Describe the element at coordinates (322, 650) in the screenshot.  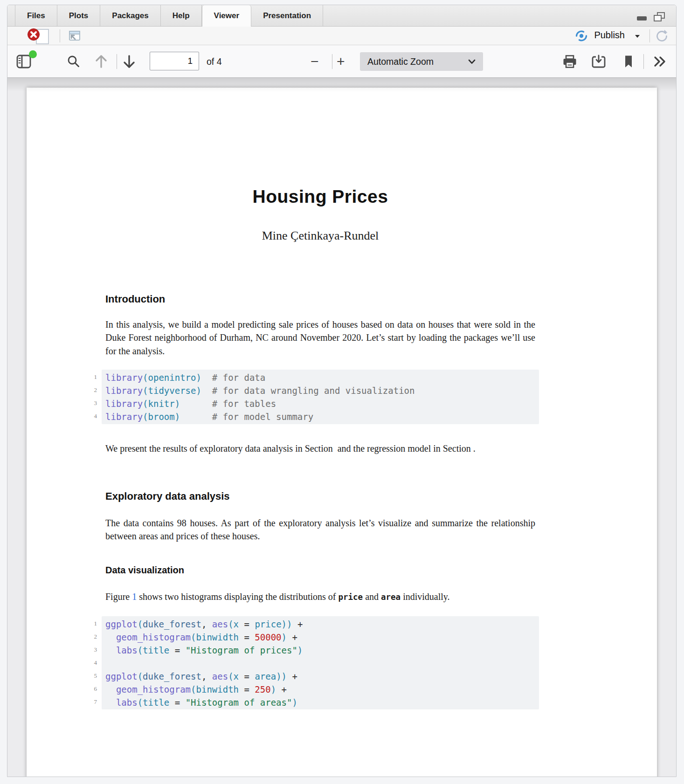
I see `code-line: 3 labs(title = "Histogram of prices")` at that location.